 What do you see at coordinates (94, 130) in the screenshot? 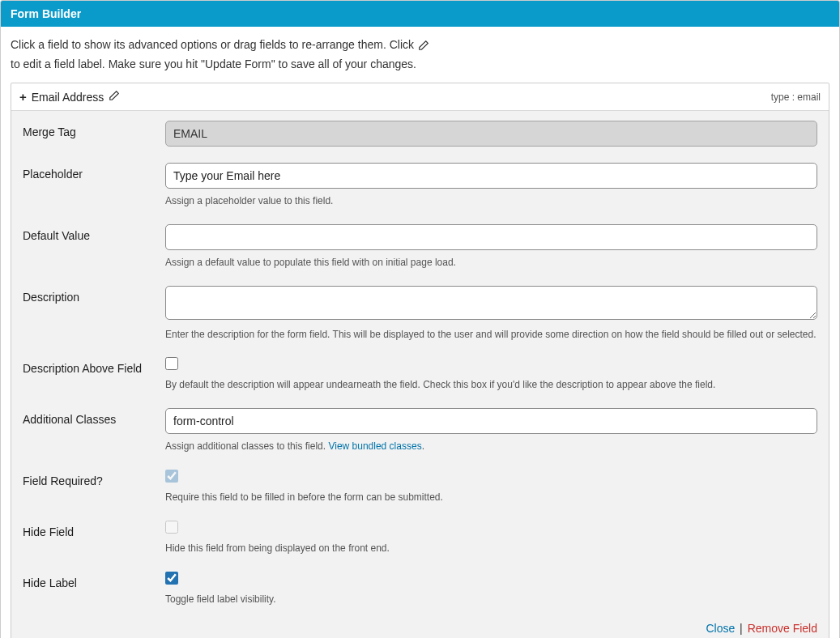
I see `label-merge-tag: Merge Tag` at bounding box center [94, 130].